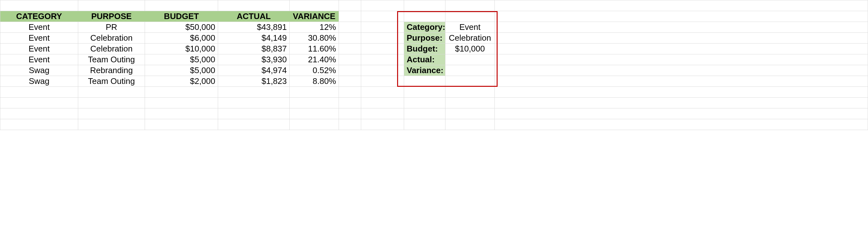 The width and height of the screenshot is (868, 227). Describe the element at coordinates (254, 27) in the screenshot. I see `cell-actual: $43,891` at that location.